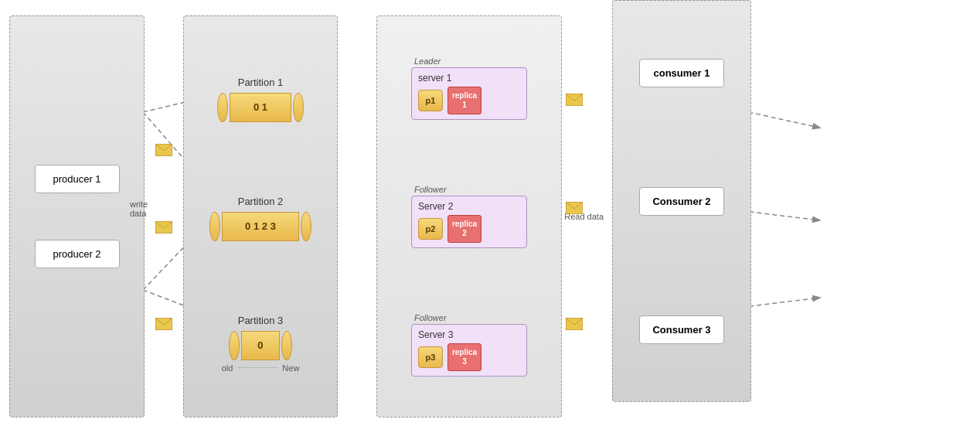 The image size is (980, 433). Describe the element at coordinates (261, 343) in the screenshot. I see `partition-3-section: Partition 3 0 old New` at that location.